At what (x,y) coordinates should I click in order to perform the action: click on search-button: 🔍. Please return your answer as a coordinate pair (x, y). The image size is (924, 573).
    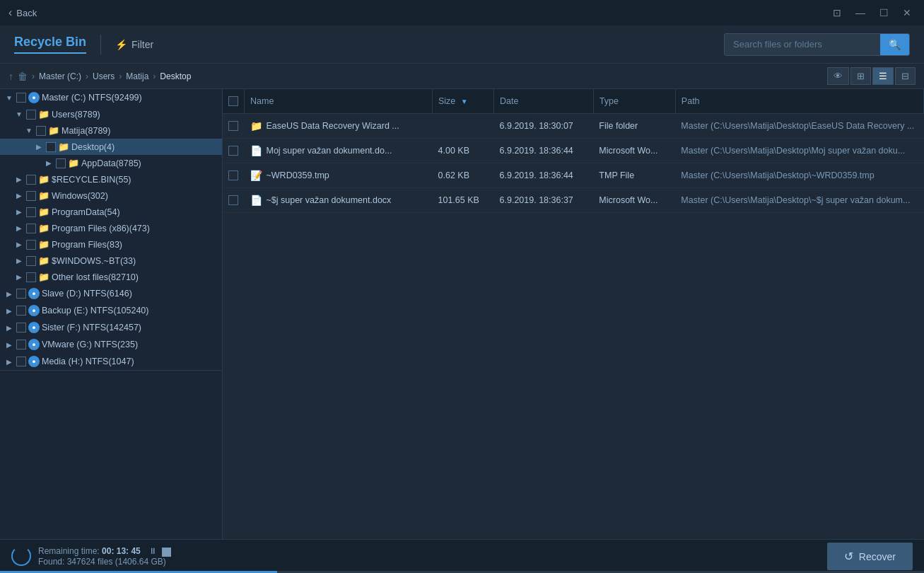
    Looking at the image, I should click on (895, 45).